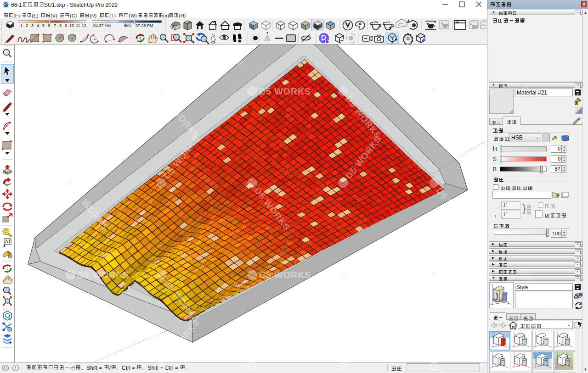 This screenshot has height=373, width=588. Describe the element at coordinates (55, 26) in the screenshot. I see `svg-text: 7` at that location.